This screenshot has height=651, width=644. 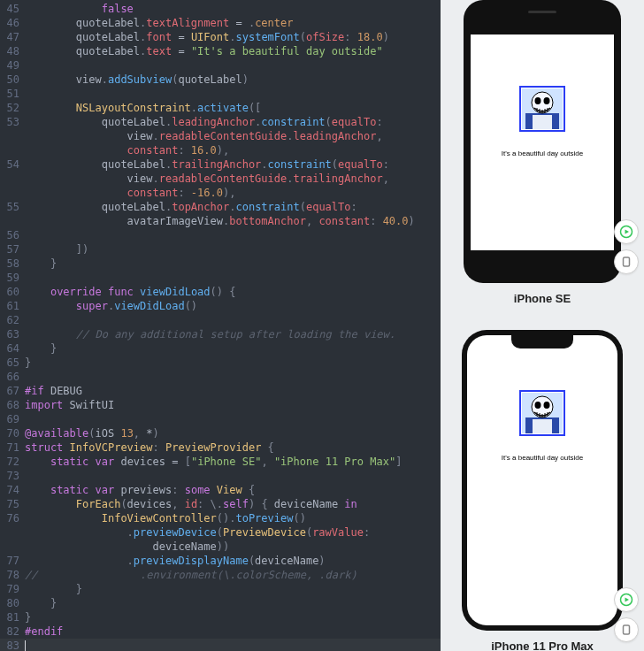 I want to click on code-line: 73, so click(x=220, y=476).